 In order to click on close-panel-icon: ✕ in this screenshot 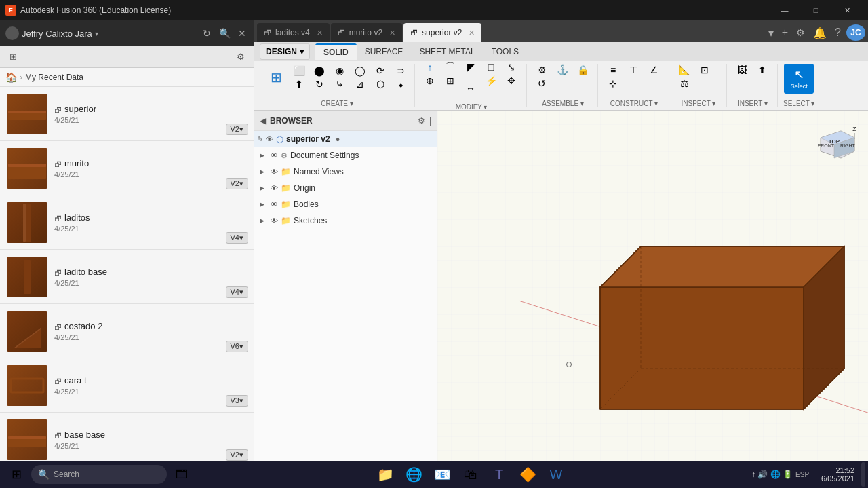, I will do `click(242, 33)`.